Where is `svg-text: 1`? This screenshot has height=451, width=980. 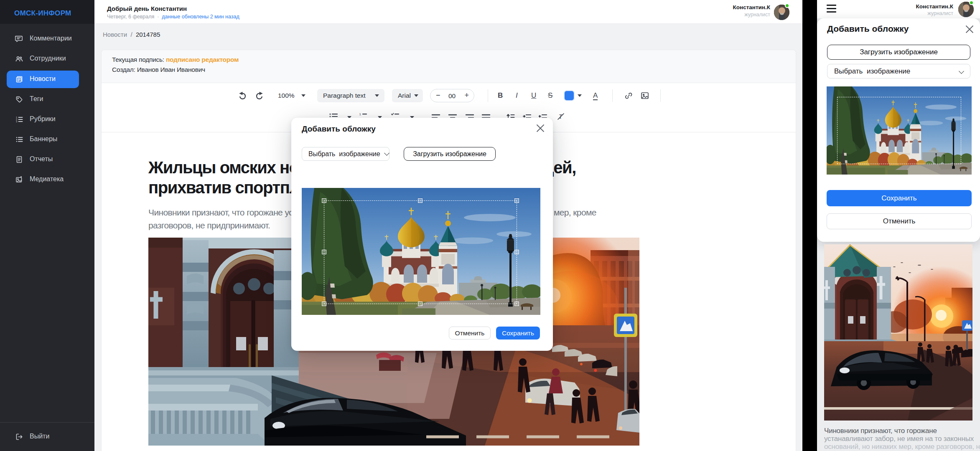
svg-text: 1 is located at coordinates (360, 114).